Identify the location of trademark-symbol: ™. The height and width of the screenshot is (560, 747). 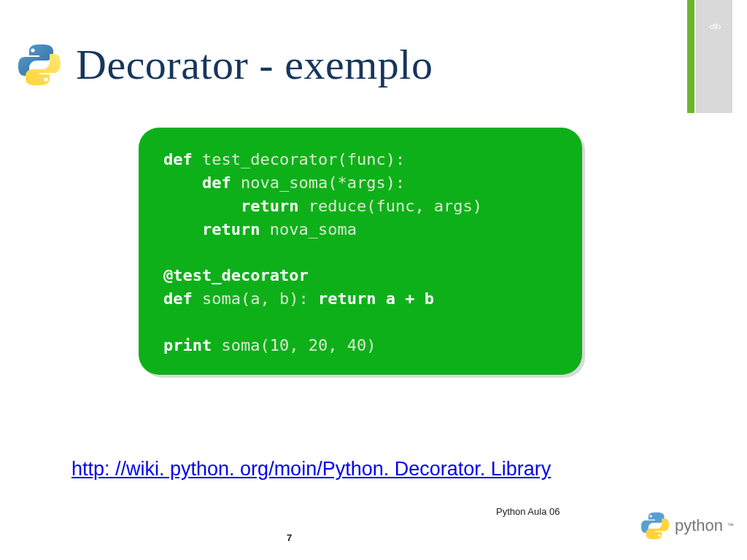
(731, 526).